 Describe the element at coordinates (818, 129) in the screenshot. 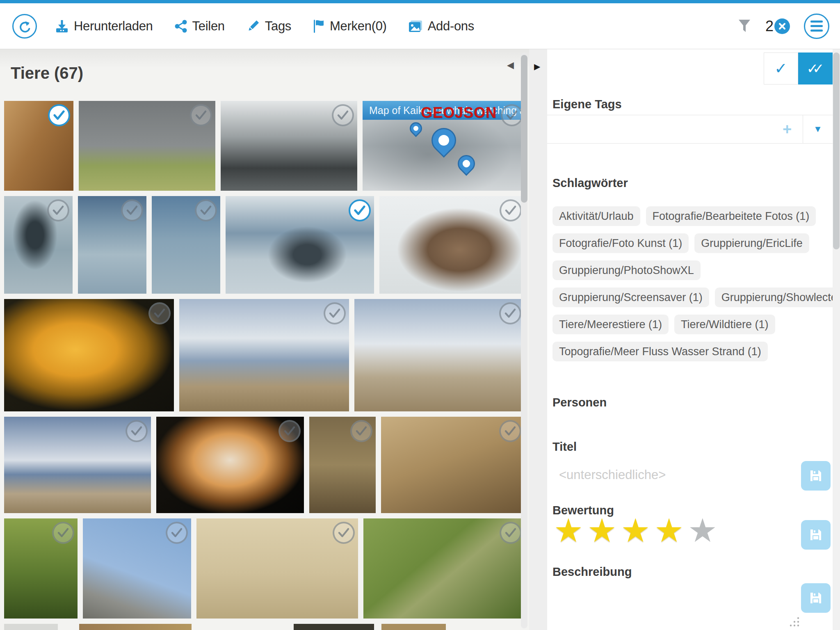

I see `chevron-down-icon: ▼` at that location.